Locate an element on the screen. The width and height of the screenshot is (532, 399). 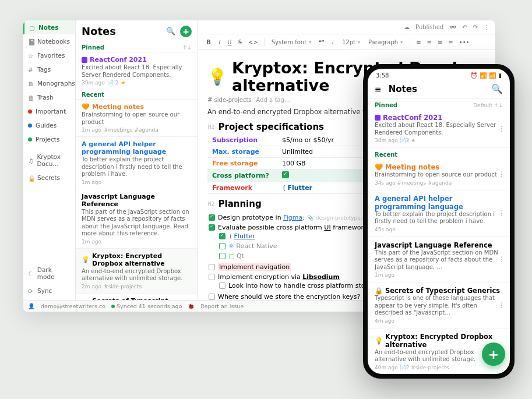
phone-time: 3:58 is located at coordinates (382, 76).